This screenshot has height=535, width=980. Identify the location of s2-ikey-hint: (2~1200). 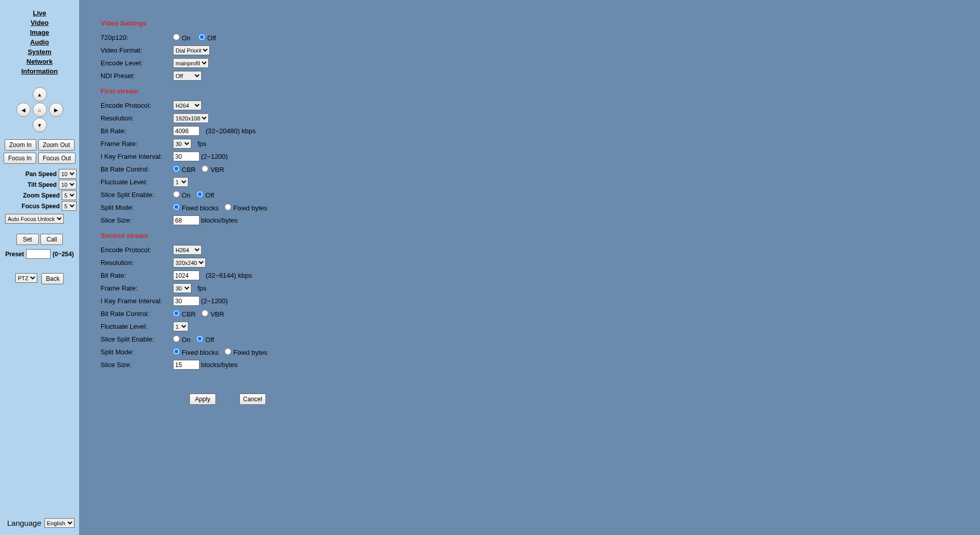
(214, 301).